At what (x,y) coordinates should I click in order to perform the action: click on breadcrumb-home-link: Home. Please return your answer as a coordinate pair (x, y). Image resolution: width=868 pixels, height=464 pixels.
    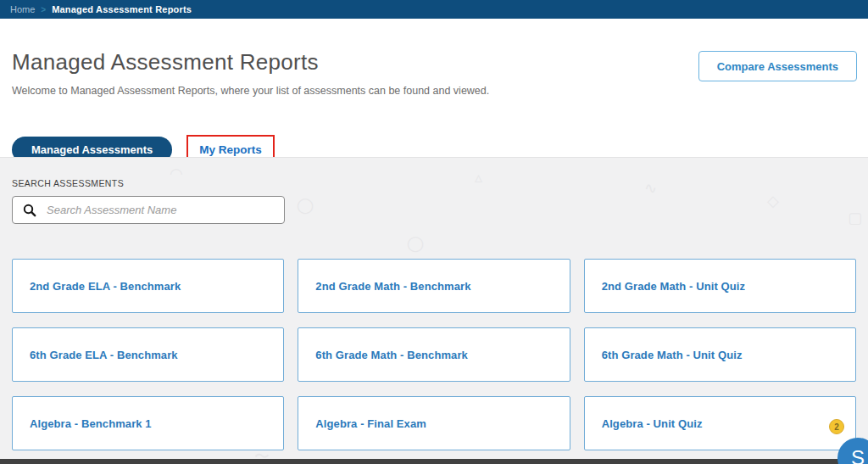
    Looking at the image, I should click on (22, 9).